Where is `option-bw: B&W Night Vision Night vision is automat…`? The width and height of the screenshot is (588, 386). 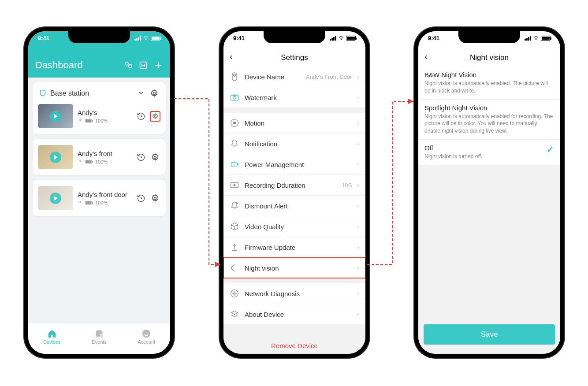
option-bw: B&W Night Vision Night vision is automat… is located at coordinates (489, 83).